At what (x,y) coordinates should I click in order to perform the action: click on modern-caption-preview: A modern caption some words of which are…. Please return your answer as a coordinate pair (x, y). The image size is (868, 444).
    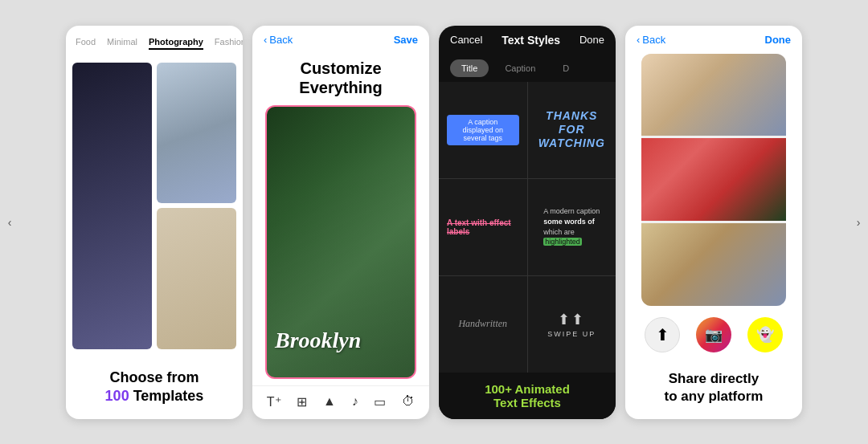
    Looking at the image, I should click on (571, 226).